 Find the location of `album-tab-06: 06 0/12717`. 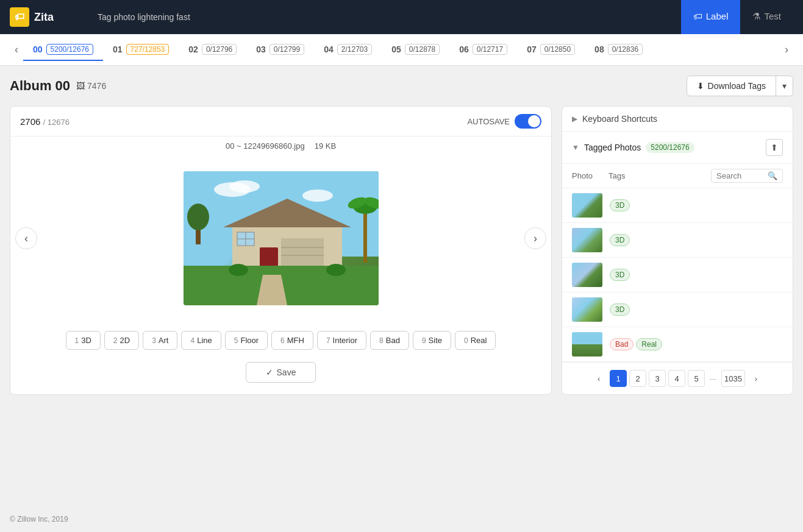

album-tab-06: 06 0/12717 is located at coordinates (483, 50).